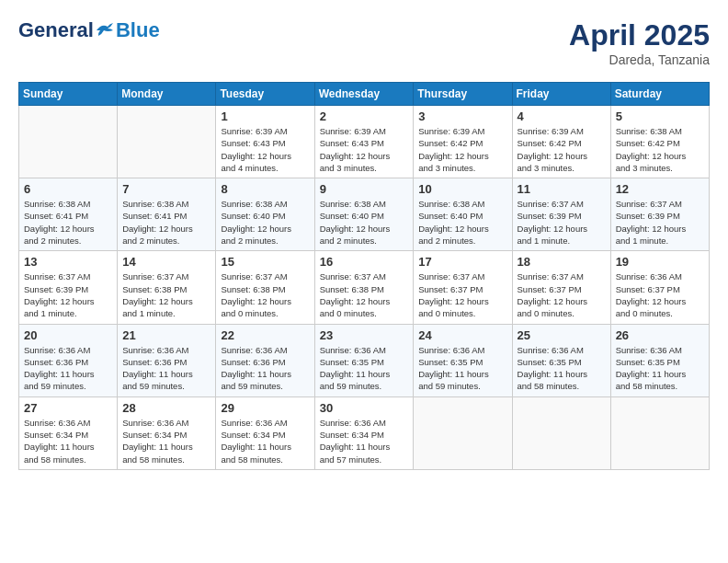 The image size is (728, 563). I want to click on day-number: 21, so click(166, 335).